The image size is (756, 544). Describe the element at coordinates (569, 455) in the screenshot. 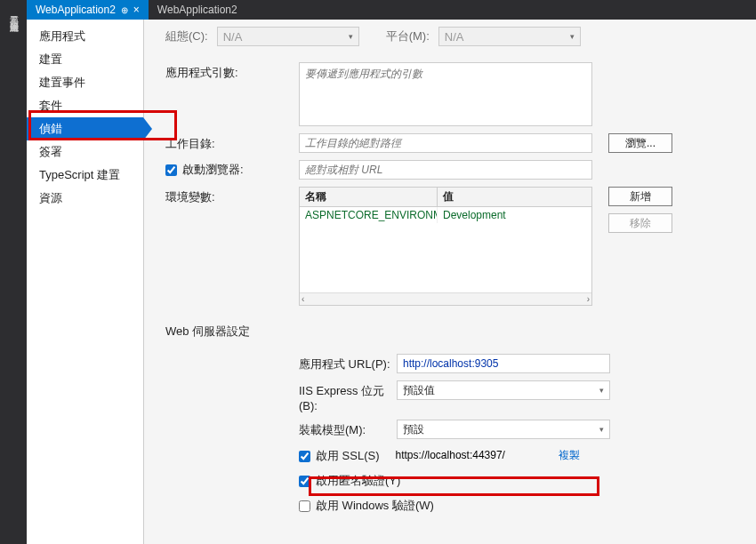

I see `copy-link: 複製` at that location.